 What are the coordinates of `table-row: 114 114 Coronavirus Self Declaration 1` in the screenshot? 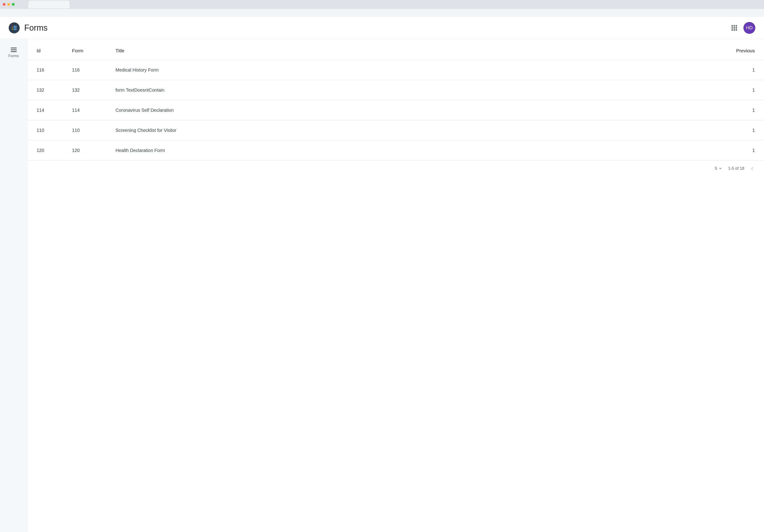 It's located at (396, 110).